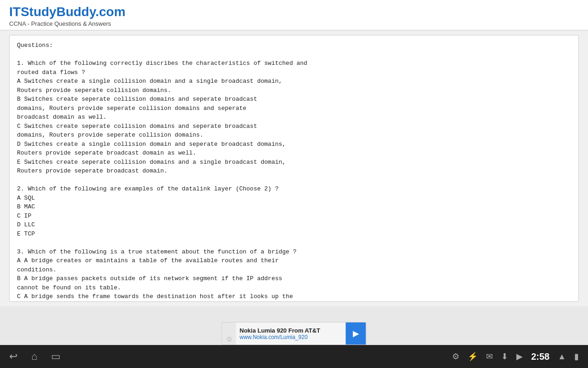 This screenshot has width=588, height=368. What do you see at coordinates (291, 334) in the screenshot?
I see `ad-text-area: Nokia Lumia 920 From AT&T www.Nokia.com/…` at bounding box center [291, 334].